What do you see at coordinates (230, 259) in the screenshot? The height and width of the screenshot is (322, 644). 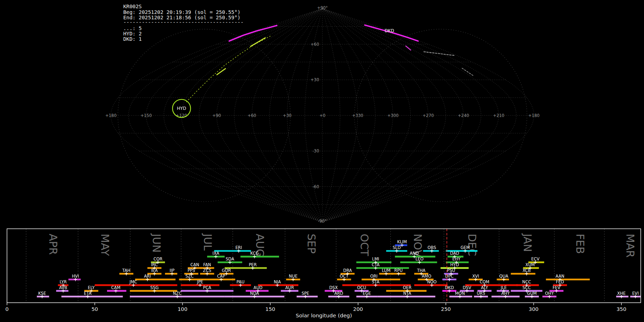 I see `shower-label-SDA: SDA` at bounding box center [230, 259].